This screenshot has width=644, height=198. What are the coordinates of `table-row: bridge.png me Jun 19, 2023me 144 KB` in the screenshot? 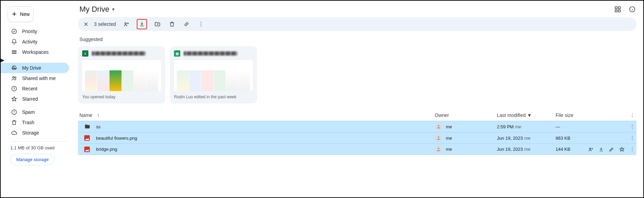 It's located at (357, 149).